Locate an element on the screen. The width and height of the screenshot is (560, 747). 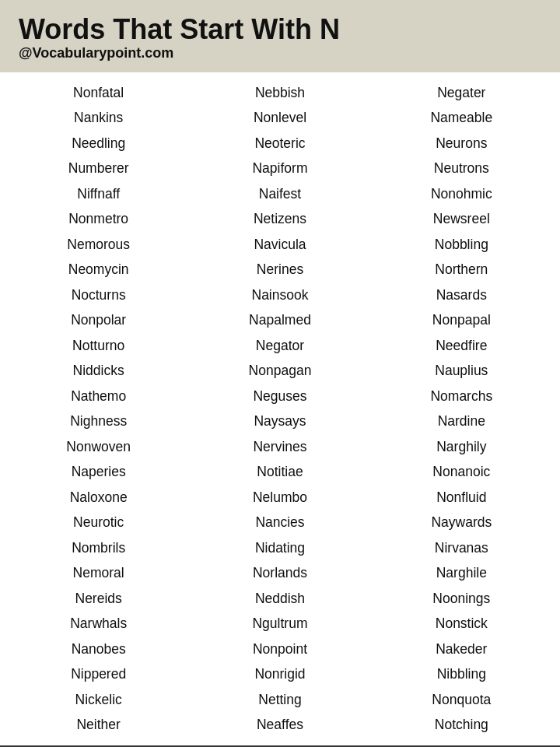
list-item: Nonrigid is located at coordinates (280, 674).